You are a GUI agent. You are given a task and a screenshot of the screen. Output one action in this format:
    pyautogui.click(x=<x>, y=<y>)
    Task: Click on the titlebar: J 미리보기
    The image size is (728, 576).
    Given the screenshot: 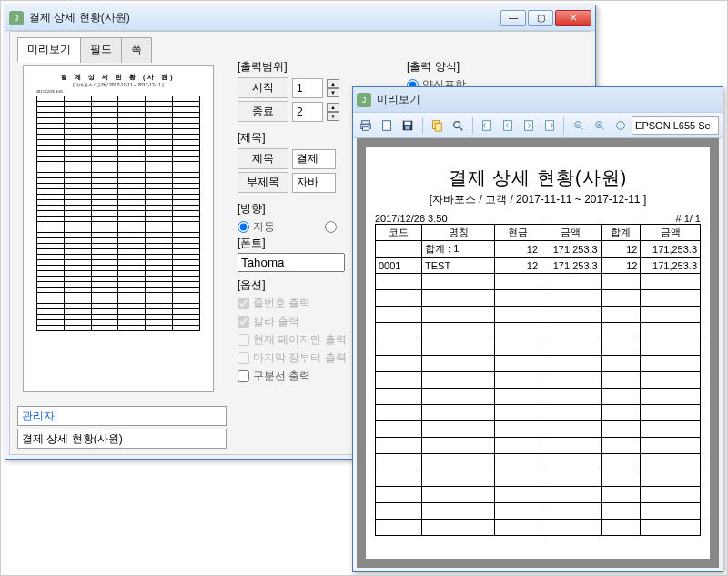 What is the action you would take?
    pyautogui.click(x=538, y=100)
    